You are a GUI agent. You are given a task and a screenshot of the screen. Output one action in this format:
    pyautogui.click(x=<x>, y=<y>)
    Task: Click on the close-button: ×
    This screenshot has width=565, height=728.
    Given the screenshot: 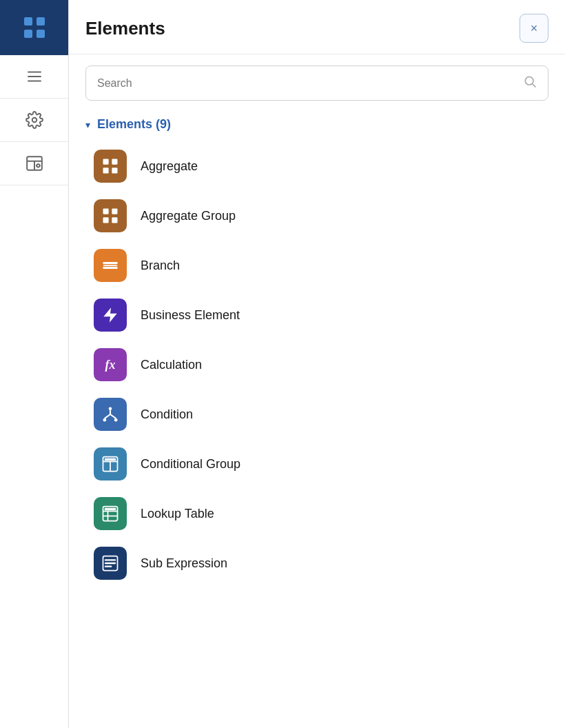 What is the action you would take?
    pyautogui.click(x=534, y=28)
    